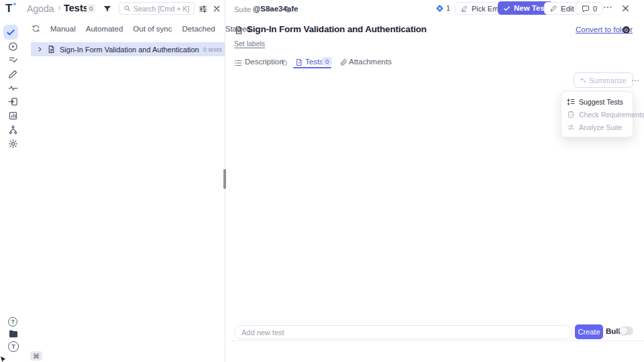 This screenshot has height=362, width=644. What do you see at coordinates (13, 102) in the screenshot?
I see `import-box-icon` at bounding box center [13, 102].